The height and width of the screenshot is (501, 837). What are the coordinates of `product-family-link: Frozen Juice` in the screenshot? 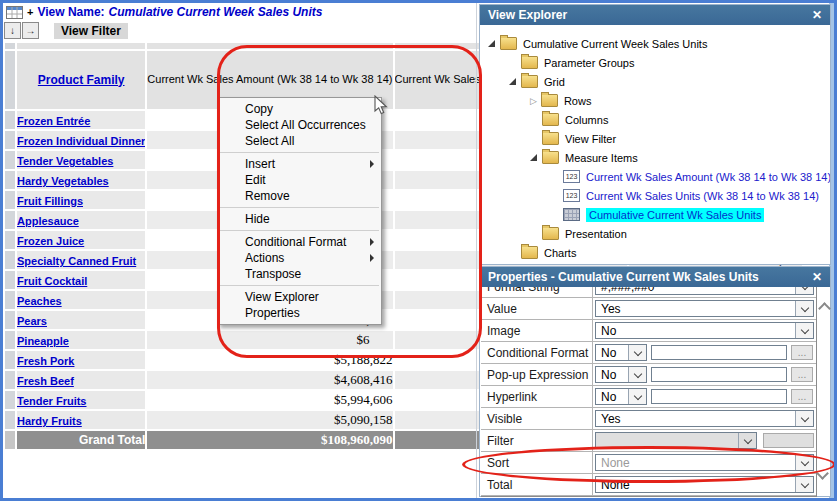 It's located at (50, 241).